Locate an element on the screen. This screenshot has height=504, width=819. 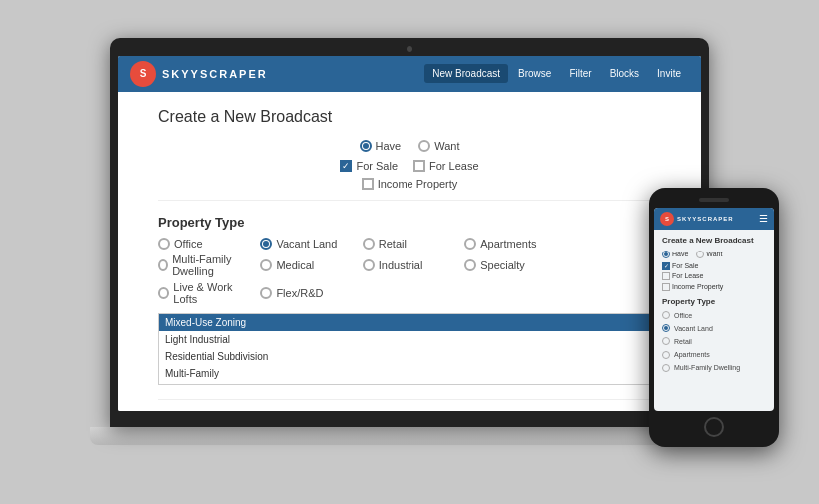
office-radio is located at coordinates (164, 244).